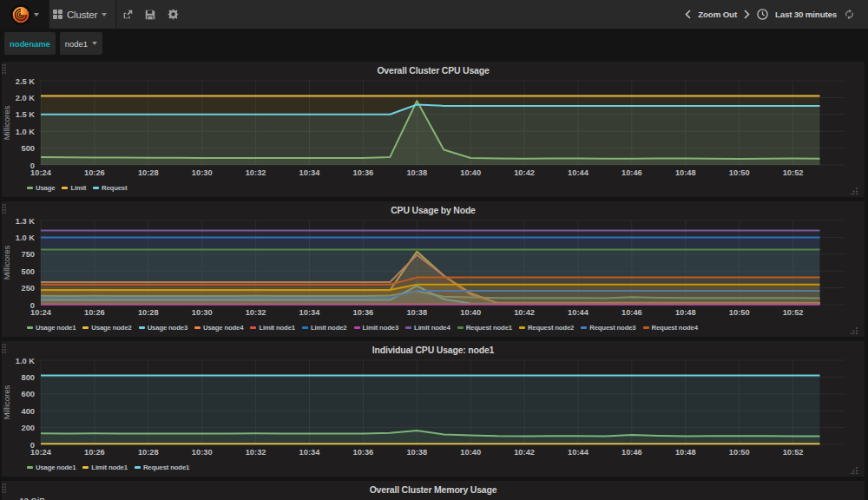 This screenshot has width=868, height=500. Describe the element at coordinates (28, 272) in the screenshot. I see `y-tick-label: 500` at that location.